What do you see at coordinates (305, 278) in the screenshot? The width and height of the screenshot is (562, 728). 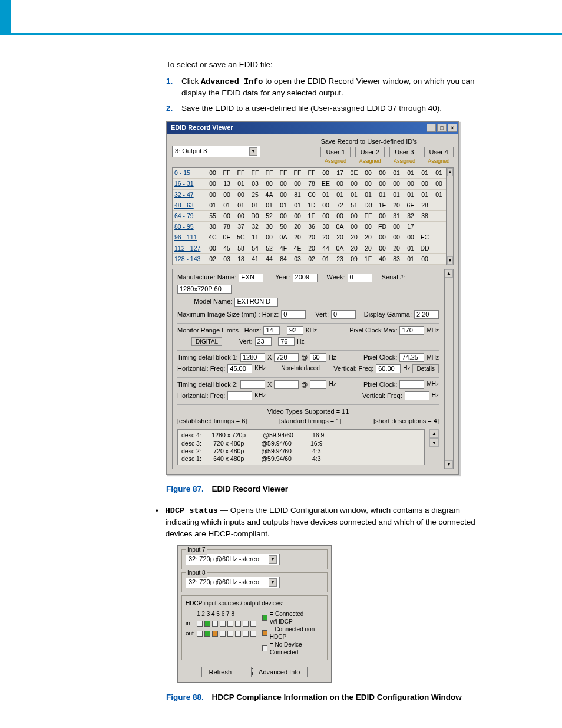 I see `year-field: 2009` at bounding box center [305, 278].